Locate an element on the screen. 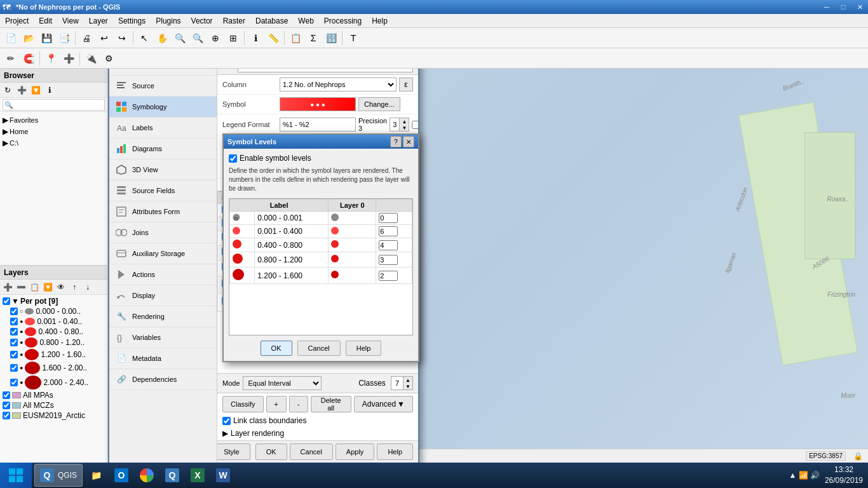 The height and width of the screenshot is (488, 868). style-btn: Style is located at coordinates (234, 452).